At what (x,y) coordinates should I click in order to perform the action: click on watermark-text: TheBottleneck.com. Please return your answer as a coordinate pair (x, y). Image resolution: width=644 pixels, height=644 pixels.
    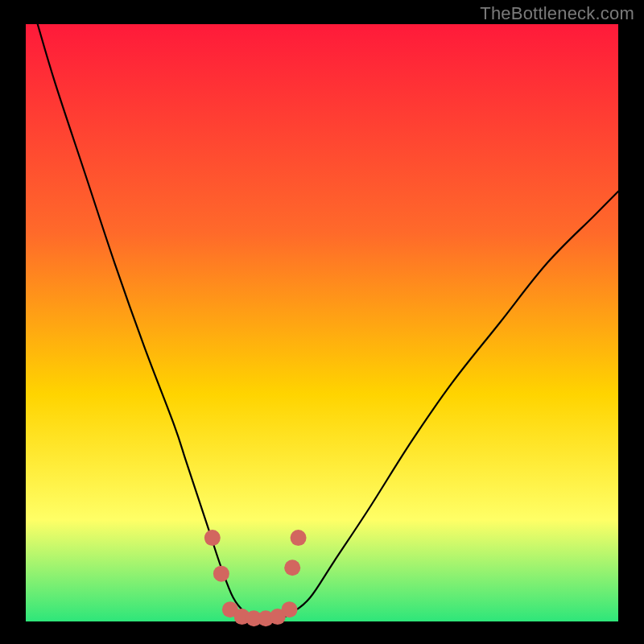
    Looking at the image, I should click on (557, 14).